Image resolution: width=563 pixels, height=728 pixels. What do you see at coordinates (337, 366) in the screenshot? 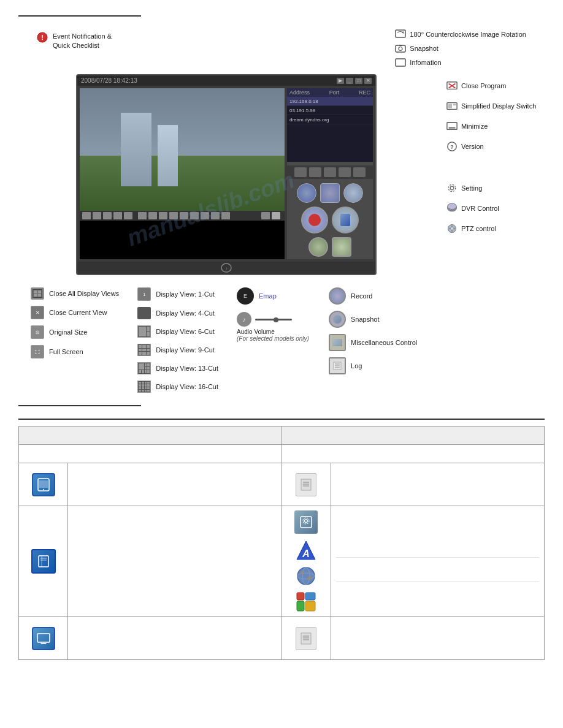
I see `log-icon` at bounding box center [337, 366].